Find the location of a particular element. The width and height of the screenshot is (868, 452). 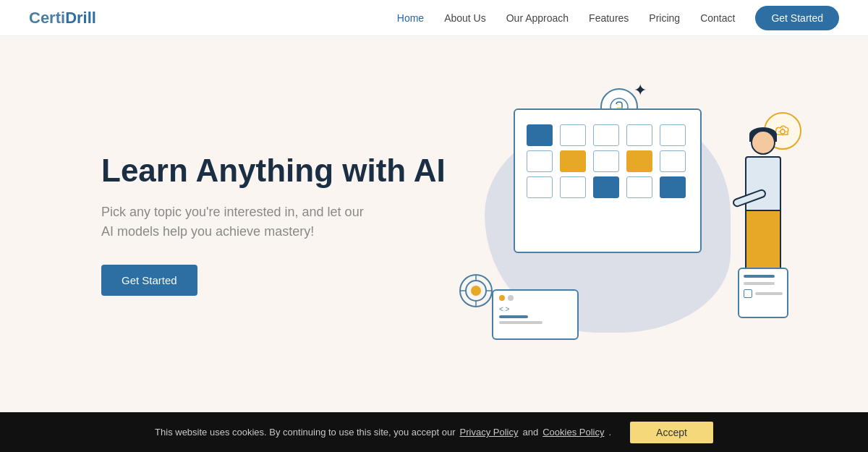

cookie-and-text: and is located at coordinates (531, 432).